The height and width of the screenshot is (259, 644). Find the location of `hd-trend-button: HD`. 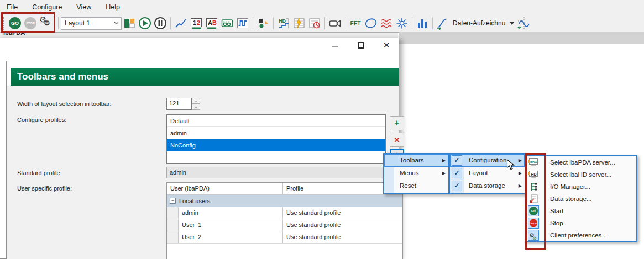

hd-trend-button: HD is located at coordinates (284, 23).